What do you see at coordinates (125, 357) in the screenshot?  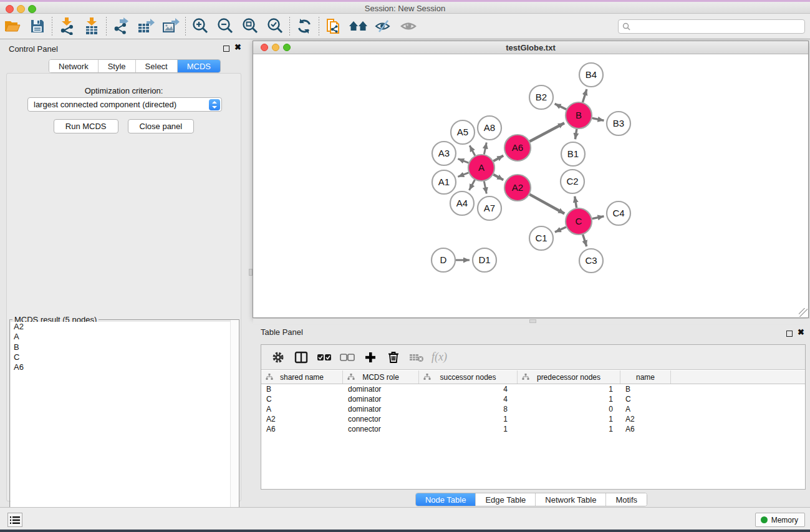 I see `mcds-result-item: C` at bounding box center [125, 357].